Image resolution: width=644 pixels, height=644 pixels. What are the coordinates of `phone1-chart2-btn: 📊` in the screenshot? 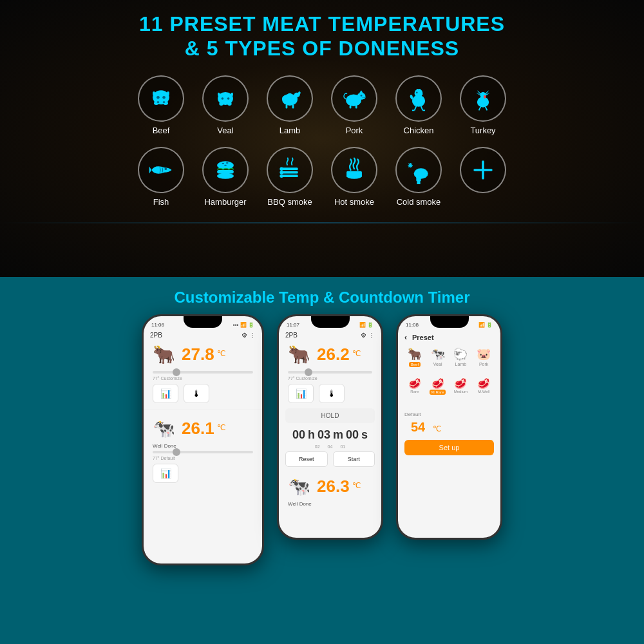 It's located at (166, 473).